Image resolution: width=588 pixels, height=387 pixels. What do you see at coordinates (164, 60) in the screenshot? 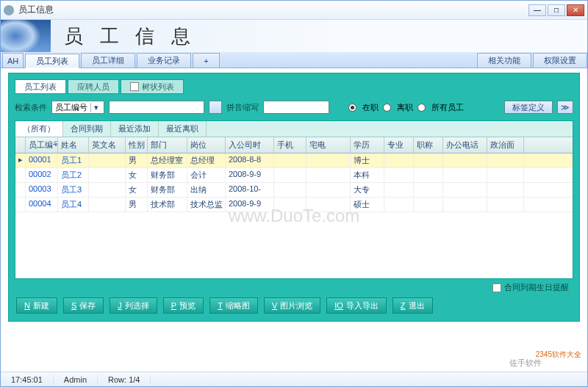
I see `tab-business-record: 业务记录` at bounding box center [164, 60].